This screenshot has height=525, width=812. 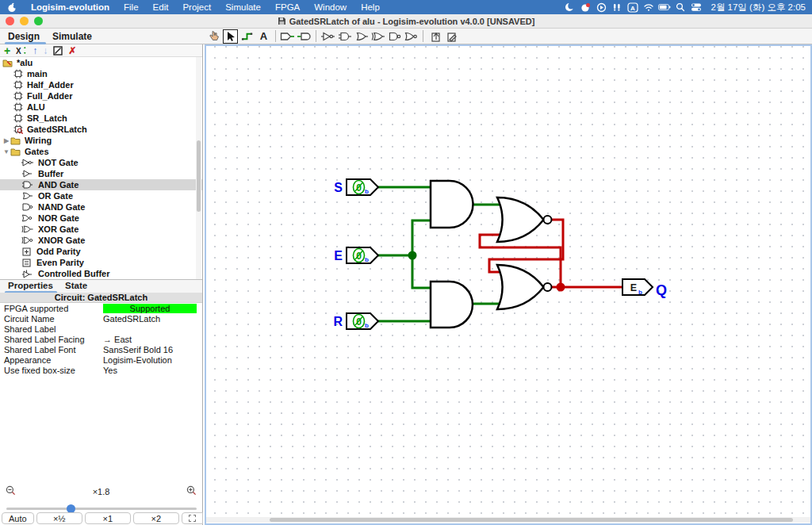 What do you see at coordinates (102, 218) in the screenshot?
I see `tree-item-nor-gate: NOR Gate` at bounding box center [102, 218].